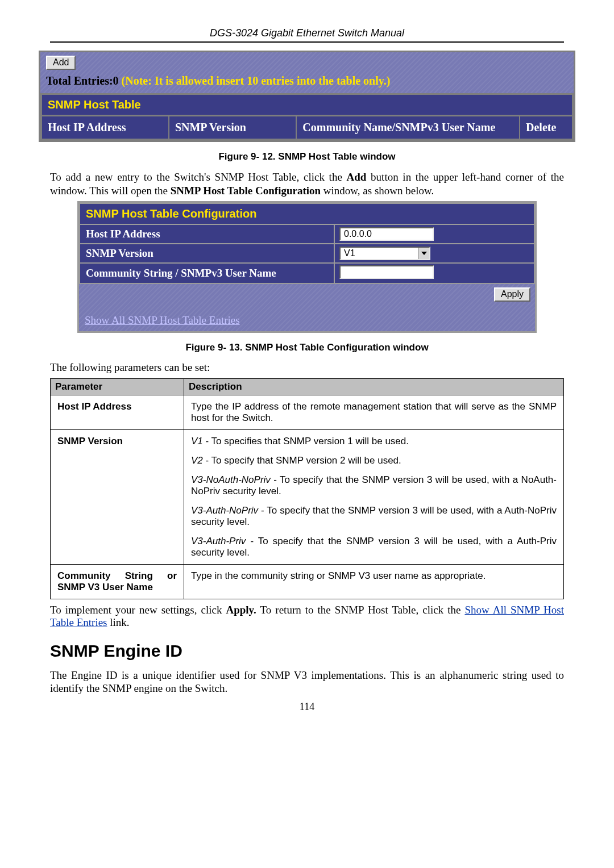 The width and height of the screenshot is (614, 868). What do you see at coordinates (307, 707) in the screenshot?
I see `page-number: 114` at bounding box center [307, 707].